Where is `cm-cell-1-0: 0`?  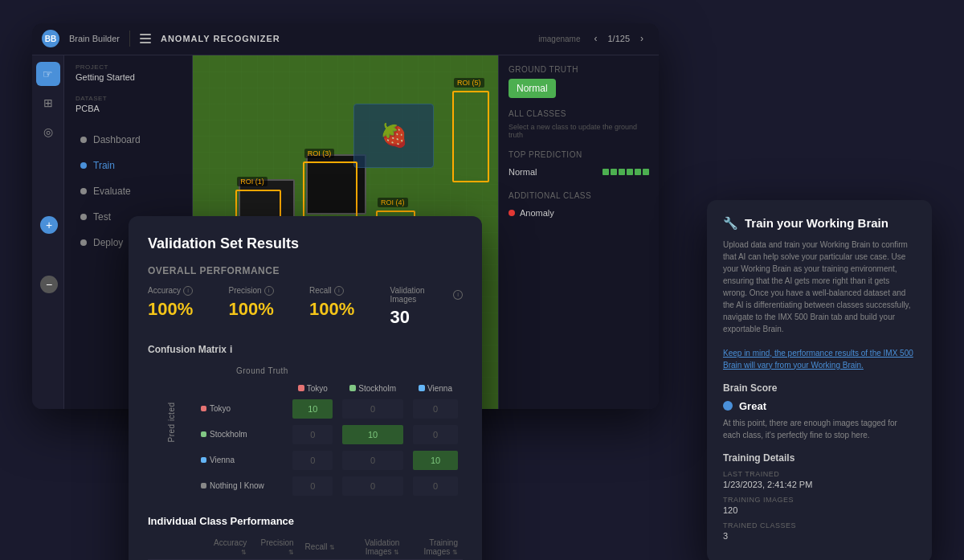
cm-cell-1-0: 0 is located at coordinates (312, 435).